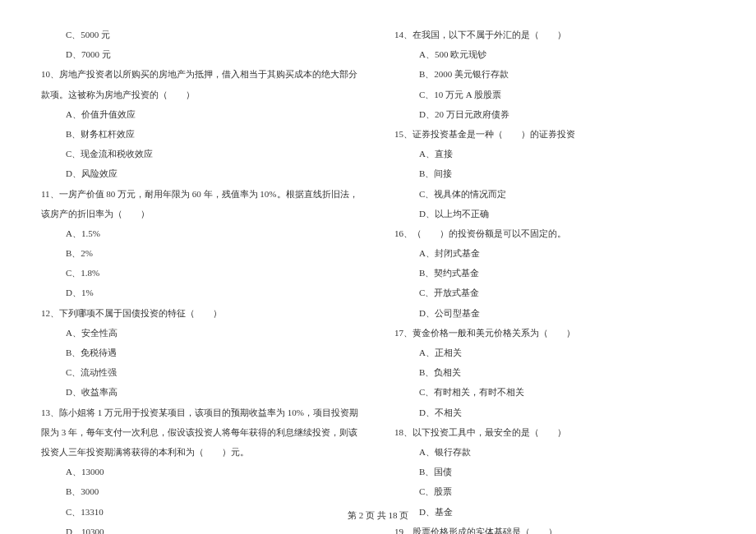 The image size is (756, 534). What do you see at coordinates (555, 527) in the screenshot?
I see `question-19: 19、股票价格形成的实体基础是（ ）` at bounding box center [555, 527].